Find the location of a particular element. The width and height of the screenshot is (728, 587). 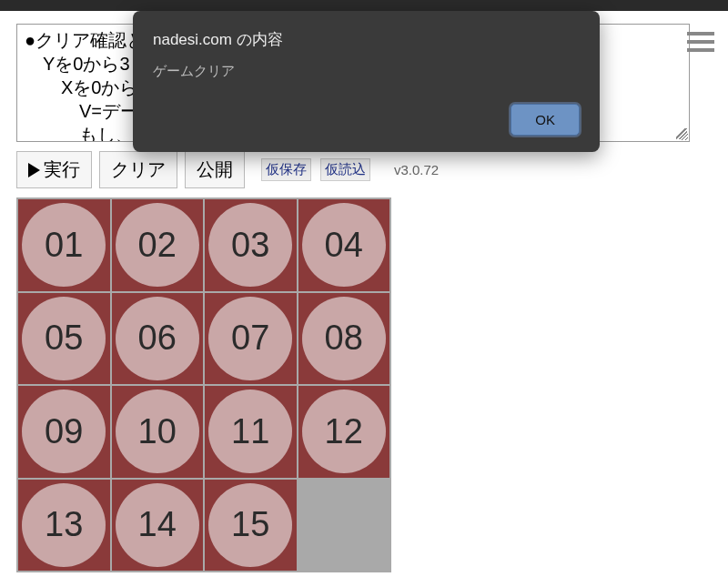

puzzle-tile-label: 06 is located at coordinates (157, 339).